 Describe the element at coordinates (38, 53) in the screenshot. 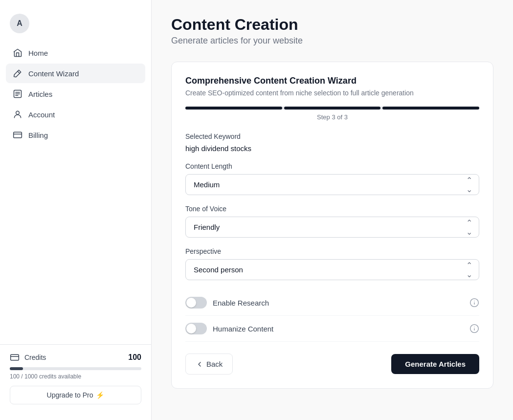

I see `sidebar-item-home-label: Home` at that location.